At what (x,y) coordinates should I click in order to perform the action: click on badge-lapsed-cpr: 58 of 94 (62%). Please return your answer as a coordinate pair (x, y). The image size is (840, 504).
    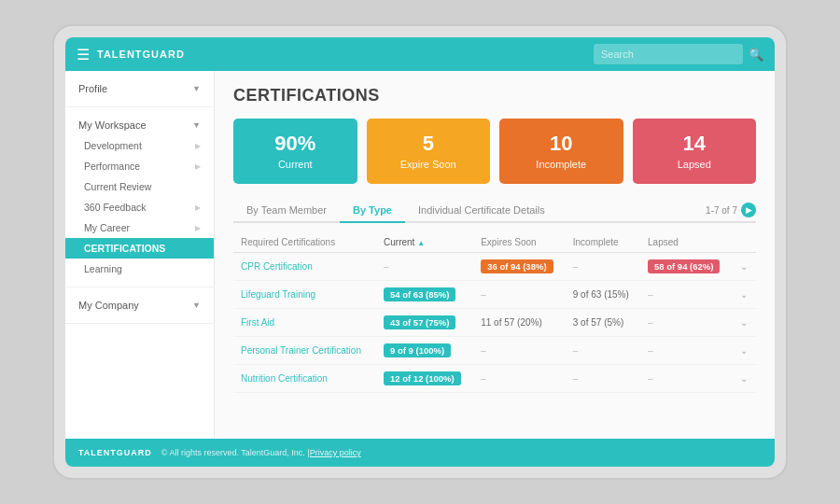
    Looking at the image, I should click on (683, 267).